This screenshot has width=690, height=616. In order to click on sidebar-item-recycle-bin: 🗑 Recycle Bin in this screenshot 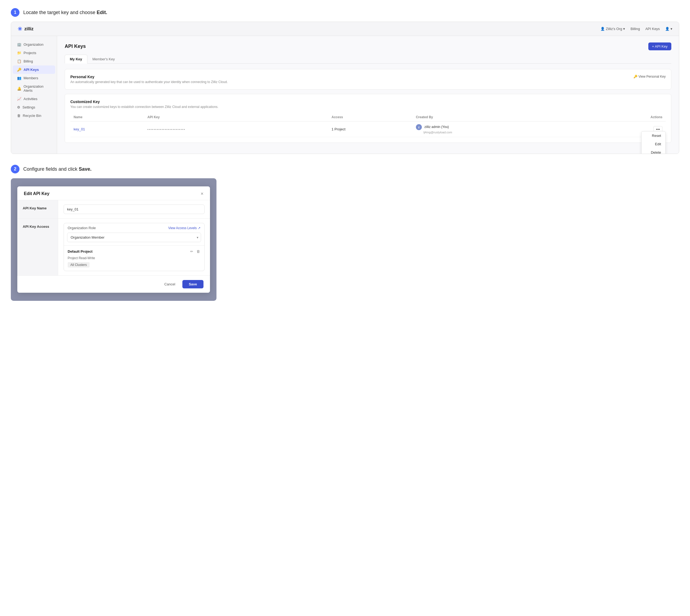, I will do `click(34, 116)`.